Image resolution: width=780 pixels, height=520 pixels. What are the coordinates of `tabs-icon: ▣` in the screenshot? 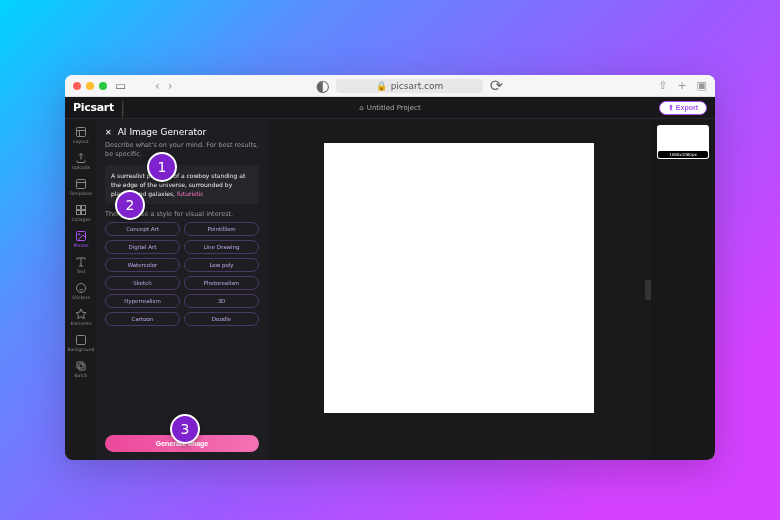 It's located at (702, 86).